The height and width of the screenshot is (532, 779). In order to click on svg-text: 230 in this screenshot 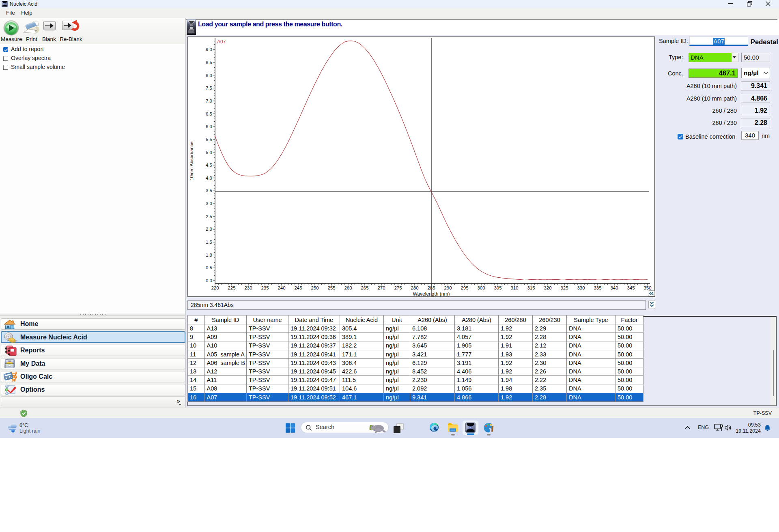, I will do `click(248, 288)`.